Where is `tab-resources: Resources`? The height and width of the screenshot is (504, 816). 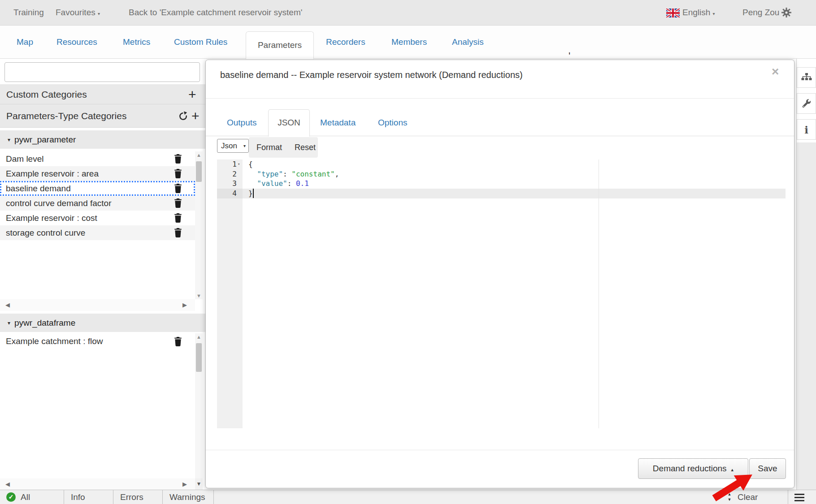 tab-resources: Resources is located at coordinates (77, 42).